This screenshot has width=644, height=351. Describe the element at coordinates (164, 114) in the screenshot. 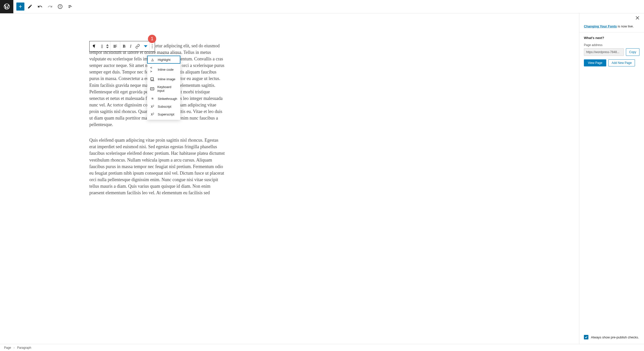

I see `dropdown-item-superscript: X2 Superscript` at that location.